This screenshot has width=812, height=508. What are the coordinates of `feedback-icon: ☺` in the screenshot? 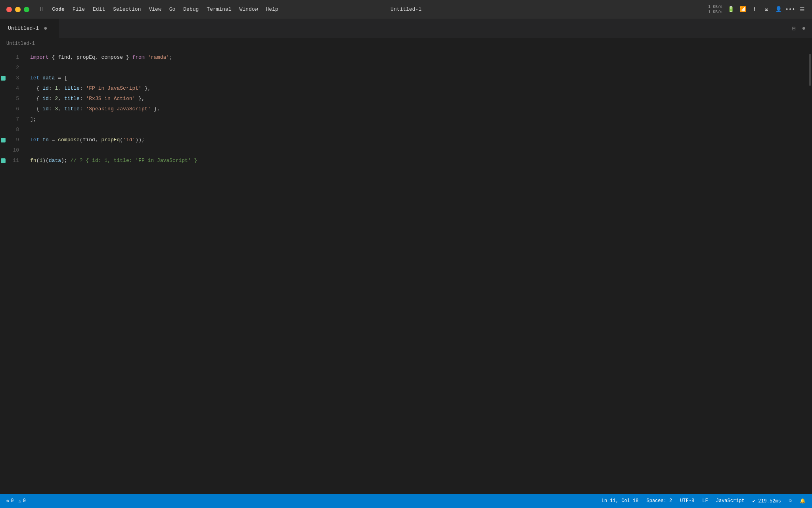 It's located at (791, 501).